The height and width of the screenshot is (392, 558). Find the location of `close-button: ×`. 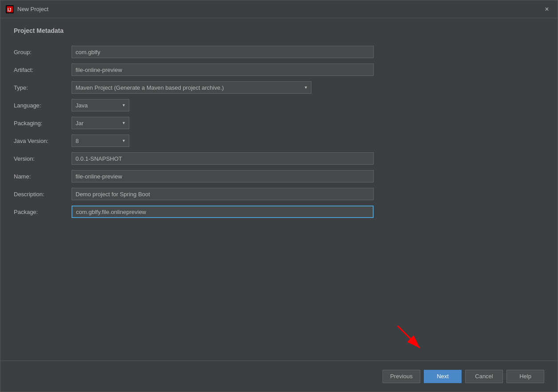

close-button: × is located at coordinates (547, 9).